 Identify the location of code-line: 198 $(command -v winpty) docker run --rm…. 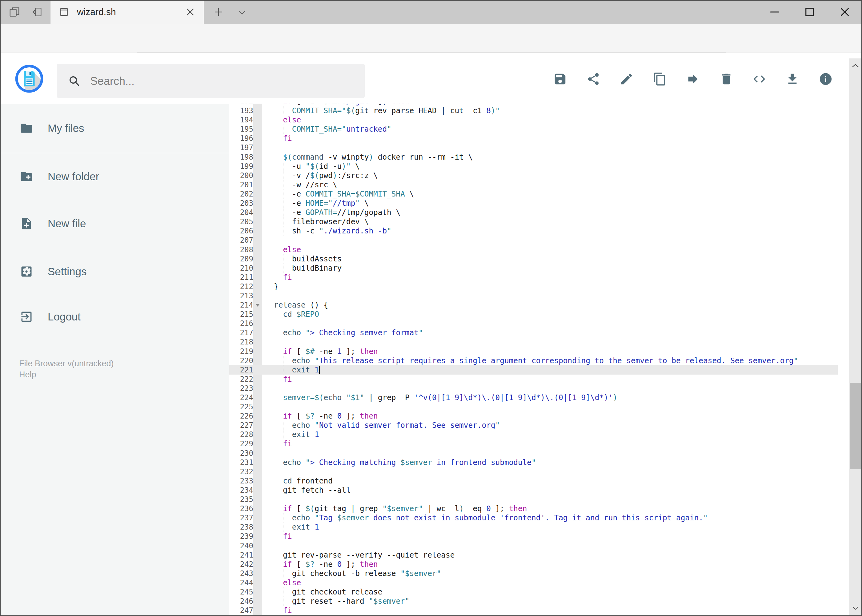
(534, 157).